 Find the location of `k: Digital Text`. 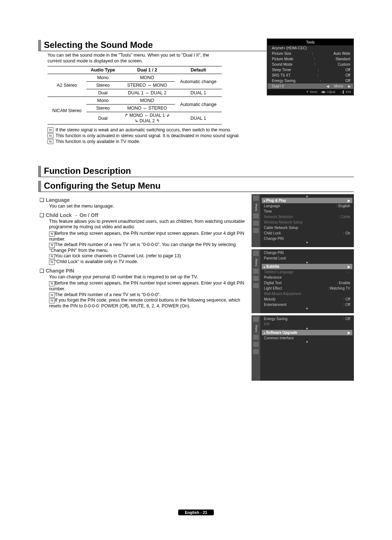

k: Digital Text is located at coordinates (273, 283).